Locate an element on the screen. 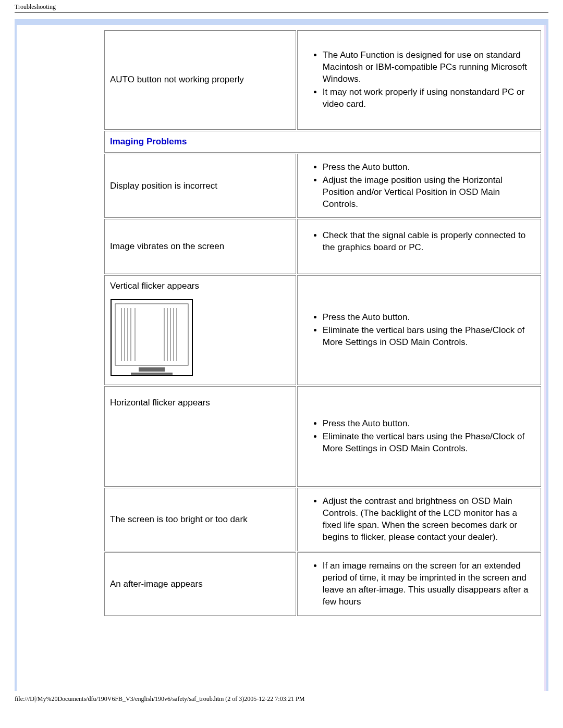 The height and width of the screenshot is (728, 563). solution-cell: The Auto Function is designed for use on… is located at coordinates (419, 80).